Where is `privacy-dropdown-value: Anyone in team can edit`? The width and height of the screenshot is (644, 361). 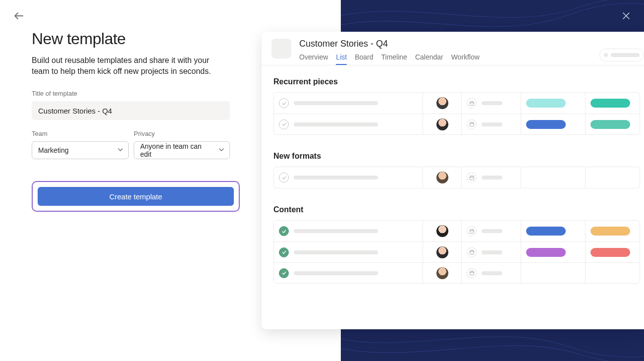 privacy-dropdown-value: Anyone in team can edit is located at coordinates (177, 150).